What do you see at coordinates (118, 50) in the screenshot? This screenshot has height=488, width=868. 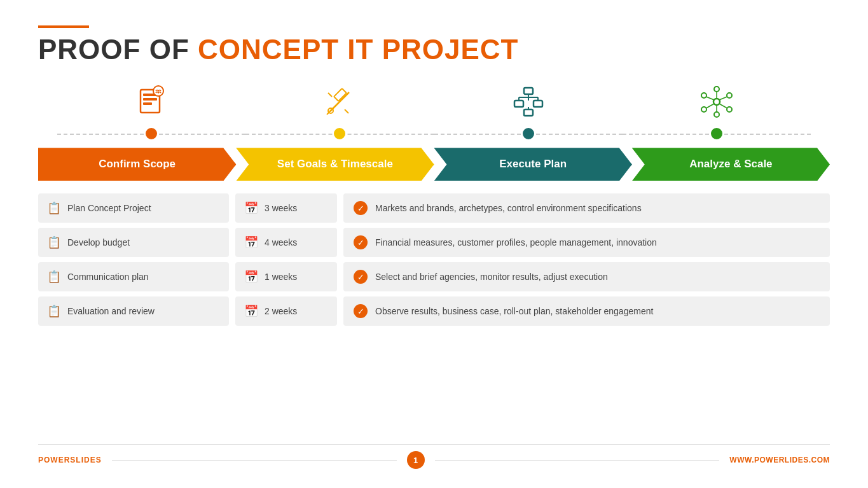 I see `title-part1: PROOF OF` at bounding box center [118, 50].